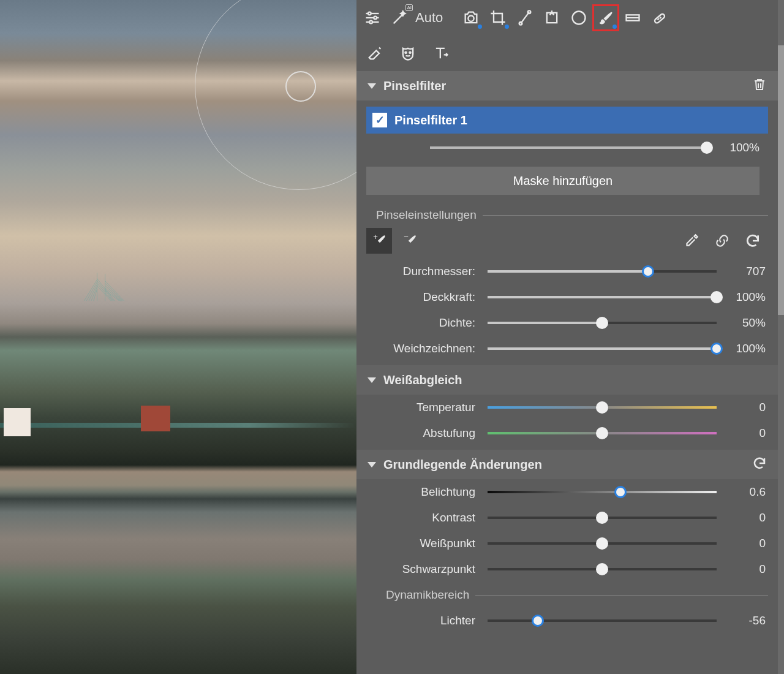 The width and height of the screenshot is (784, 674). What do you see at coordinates (602, 433) in the screenshot?
I see `tint-slider` at bounding box center [602, 433].